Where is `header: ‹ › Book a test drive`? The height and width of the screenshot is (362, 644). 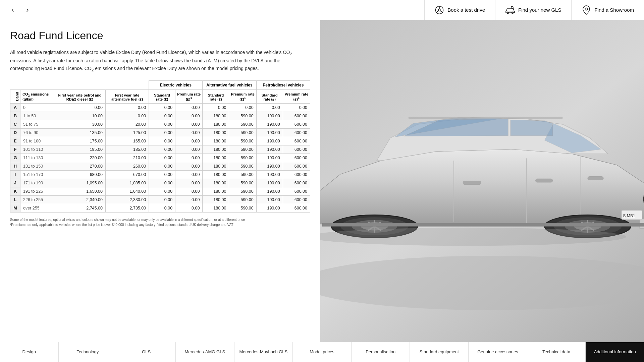
header: ‹ › Book a test drive is located at coordinates (322, 10).